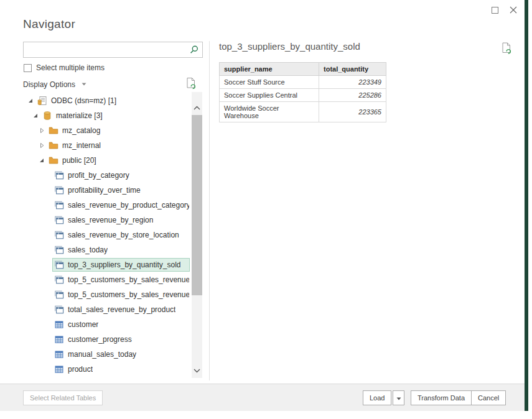 The image size is (532, 419). Describe the element at coordinates (88, 250) in the screenshot. I see `tree-item-label: sales_today` at that location.